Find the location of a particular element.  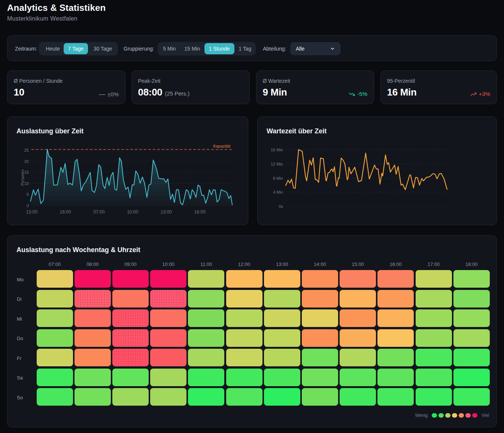

svg-text: 20 is located at coordinates (27, 161).